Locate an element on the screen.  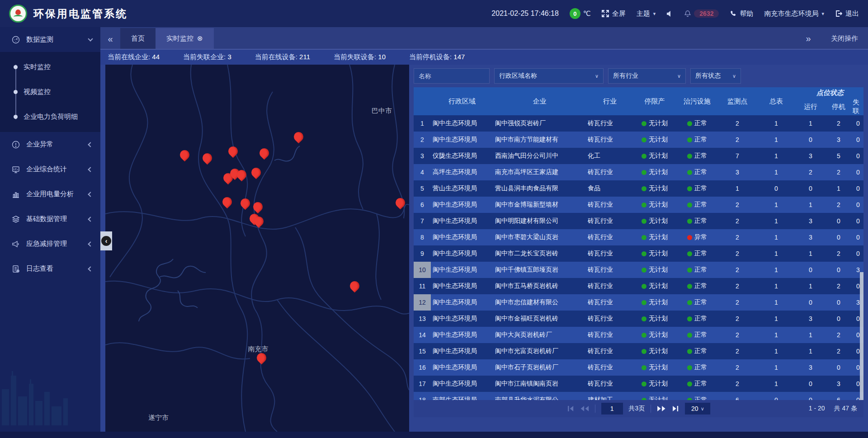
next-page-button is located at coordinates (661, 409).